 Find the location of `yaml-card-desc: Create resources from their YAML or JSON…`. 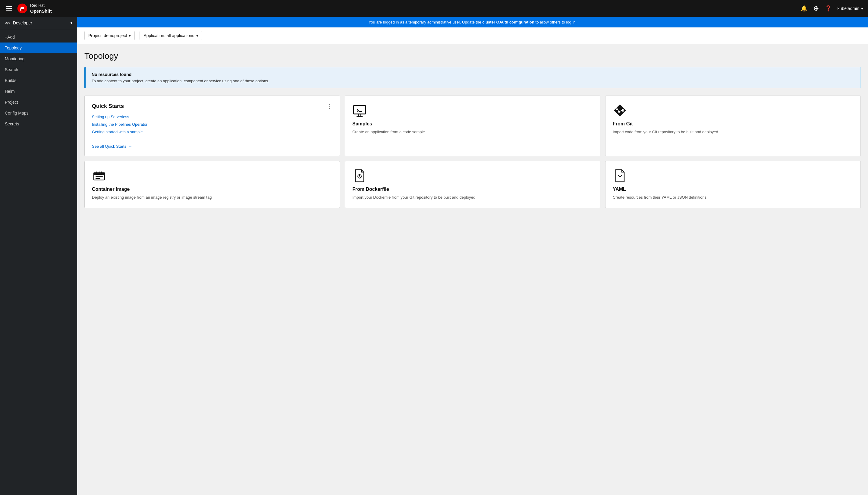

yaml-card-desc: Create resources from their YAML or JSON… is located at coordinates (733, 198).